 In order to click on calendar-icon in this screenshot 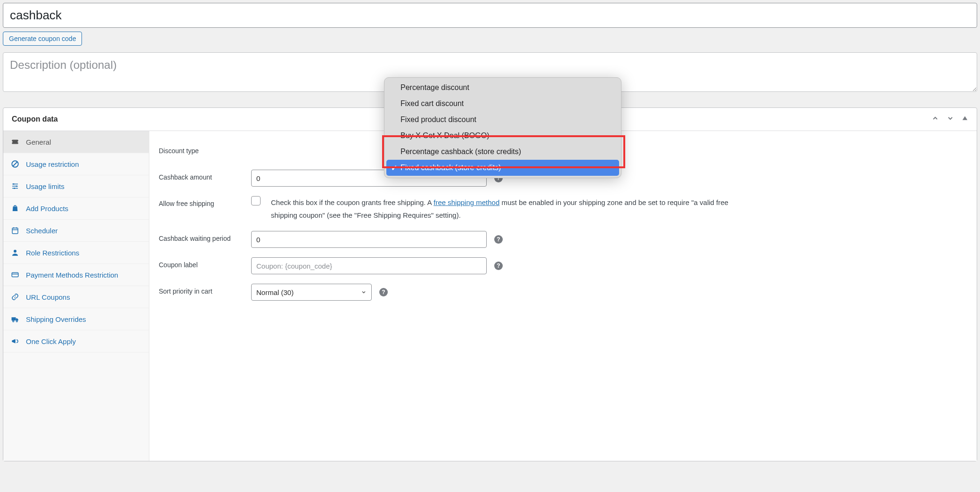, I will do `click(15, 230)`.